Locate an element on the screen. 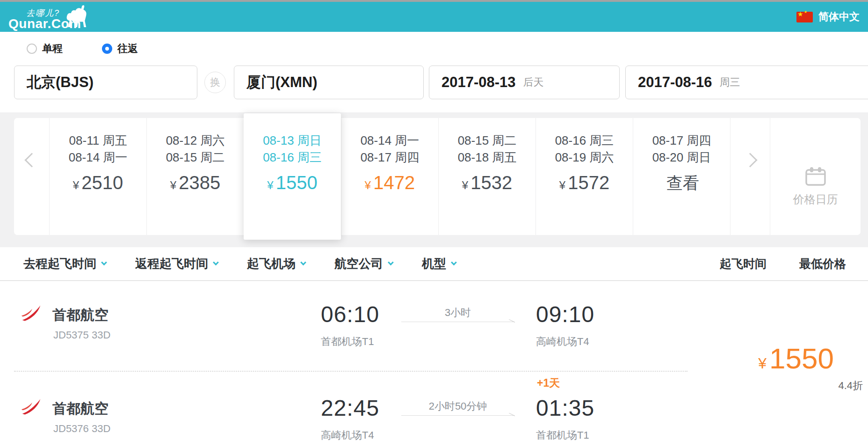 This screenshot has width=868, height=441. card-return-date: 08-17 周四 is located at coordinates (390, 157).